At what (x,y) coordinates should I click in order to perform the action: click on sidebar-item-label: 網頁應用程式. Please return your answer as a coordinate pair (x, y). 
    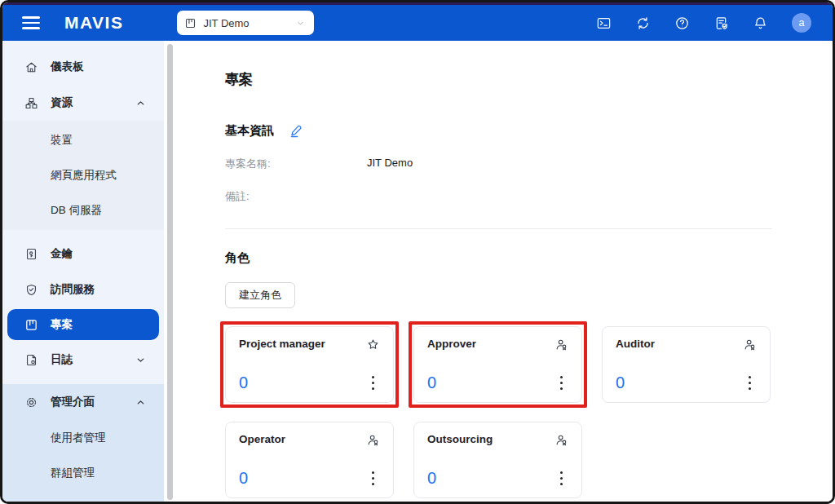
    Looking at the image, I should click on (83, 175).